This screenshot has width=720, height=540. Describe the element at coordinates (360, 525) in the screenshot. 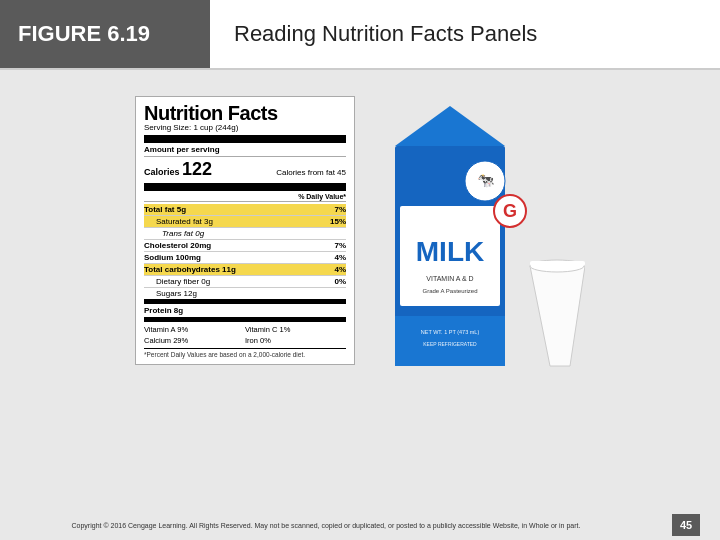

I see `footer: Copyright © 2016 Cengage Learning. All R…` at that location.